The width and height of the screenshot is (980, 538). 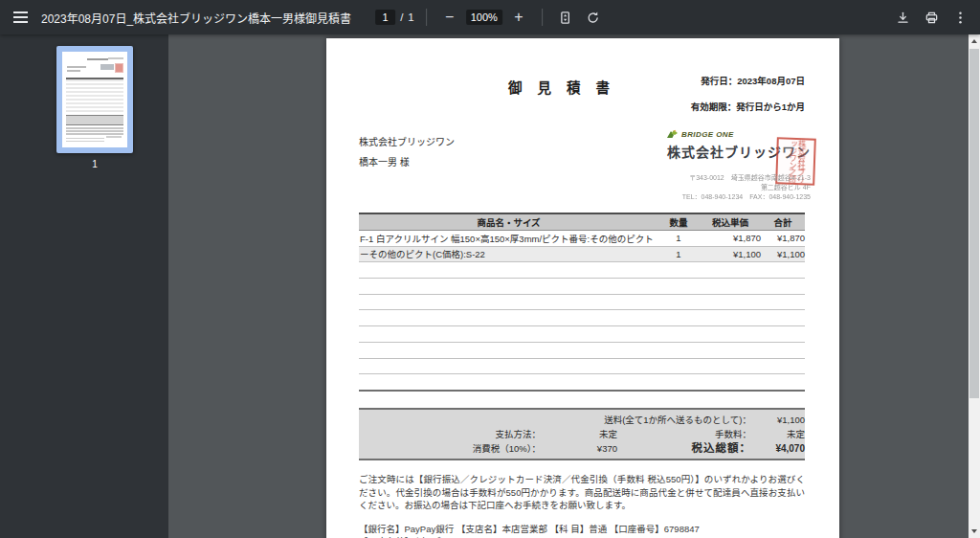 I want to click on more-vertical-icon, so click(x=960, y=17).